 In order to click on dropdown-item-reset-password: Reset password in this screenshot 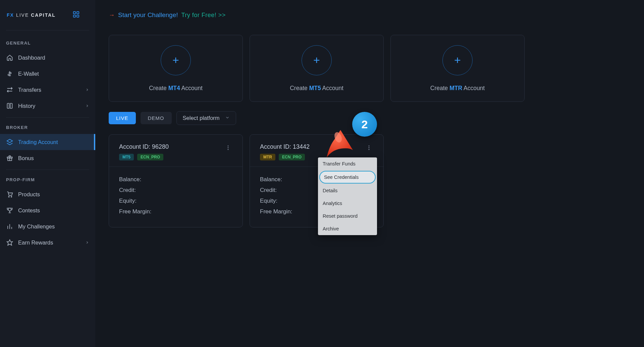, I will do `click(347, 216)`.